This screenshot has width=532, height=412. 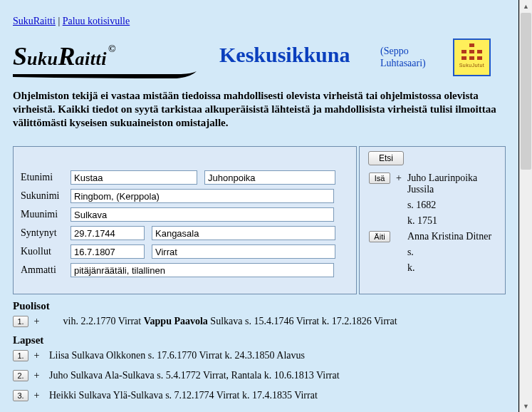 What do you see at coordinates (21, 356) in the screenshot?
I see `child-num-button: 1.` at bounding box center [21, 356].